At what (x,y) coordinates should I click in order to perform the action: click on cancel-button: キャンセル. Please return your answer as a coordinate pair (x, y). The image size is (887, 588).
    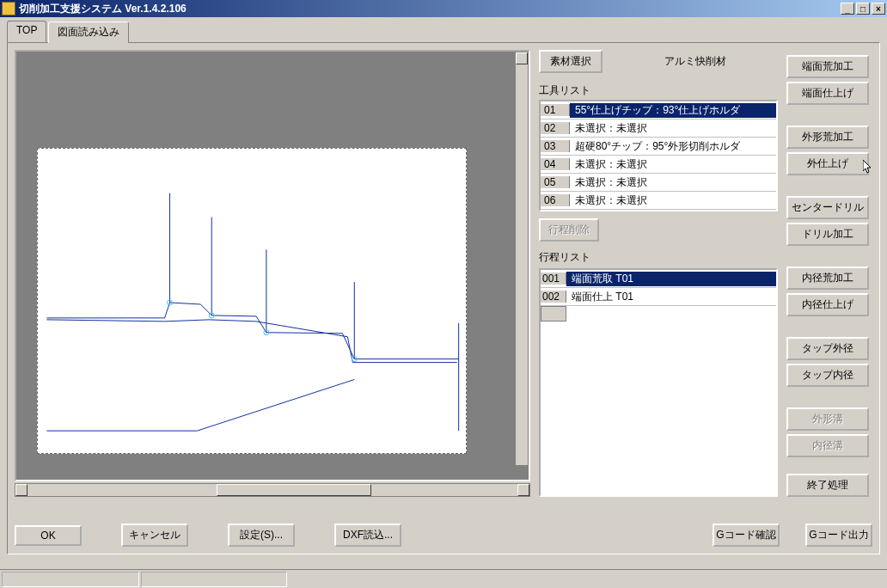
    Looking at the image, I should click on (155, 535).